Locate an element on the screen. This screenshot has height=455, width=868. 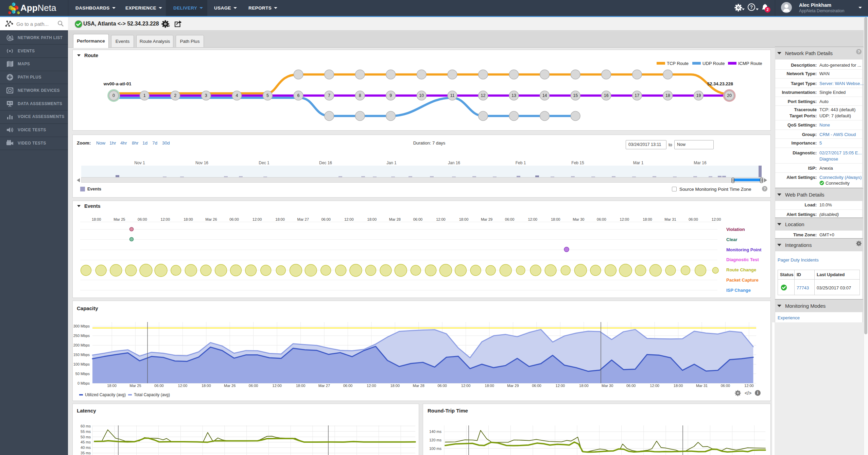
svg-text: 14 is located at coordinates (545, 96).